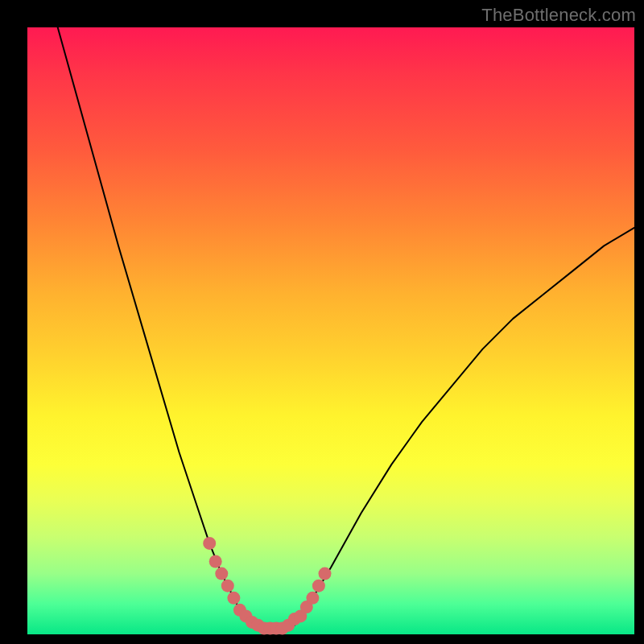 This screenshot has height=644, width=644. What do you see at coordinates (267, 586) in the screenshot?
I see `curve-markers` at bounding box center [267, 586].